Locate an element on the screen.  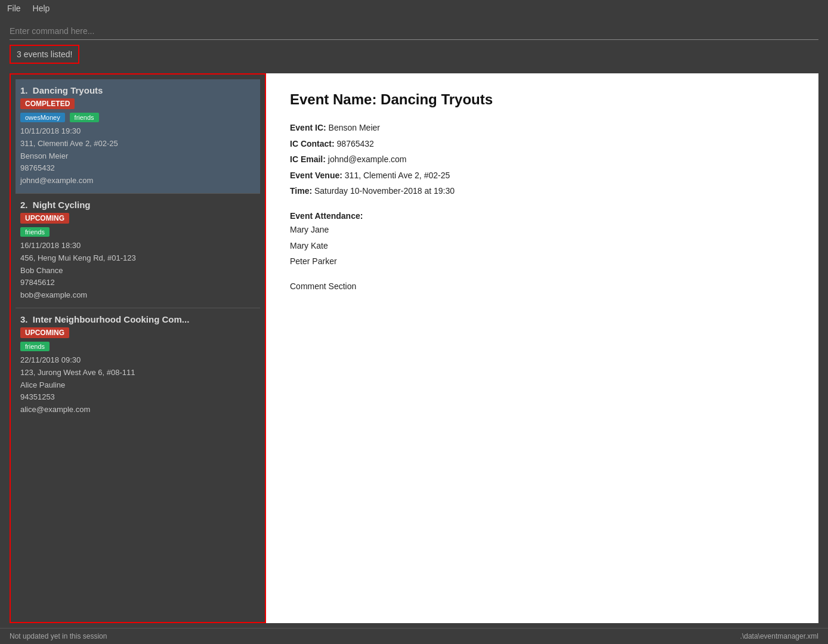
status-message-box: 3 events listed! is located at coordinates (44, 54).